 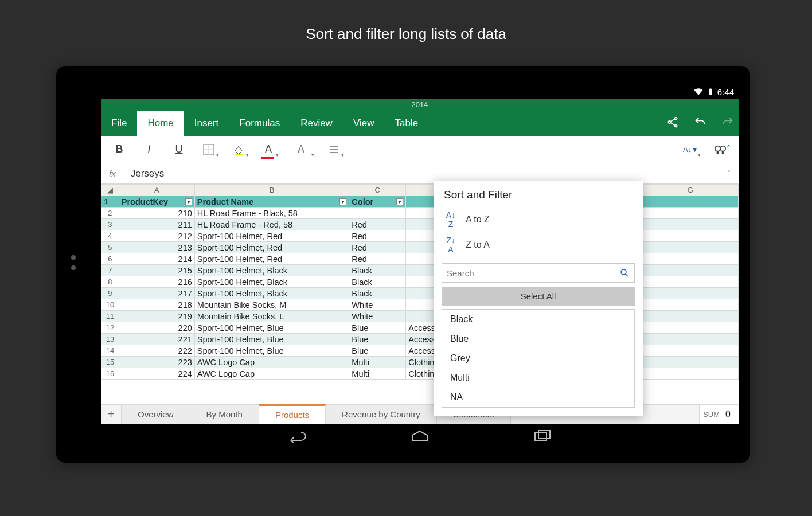 What do you see at coordinates (110, 248) in the screenshot?
I see `row-header: 5` at bounding box center [110, 248].